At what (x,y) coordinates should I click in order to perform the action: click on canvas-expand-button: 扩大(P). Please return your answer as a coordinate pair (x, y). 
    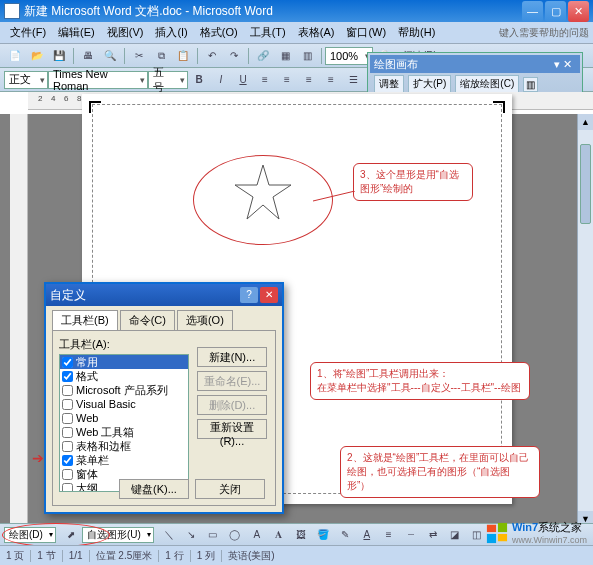
    Looking at the image, I should click on (430, 84).